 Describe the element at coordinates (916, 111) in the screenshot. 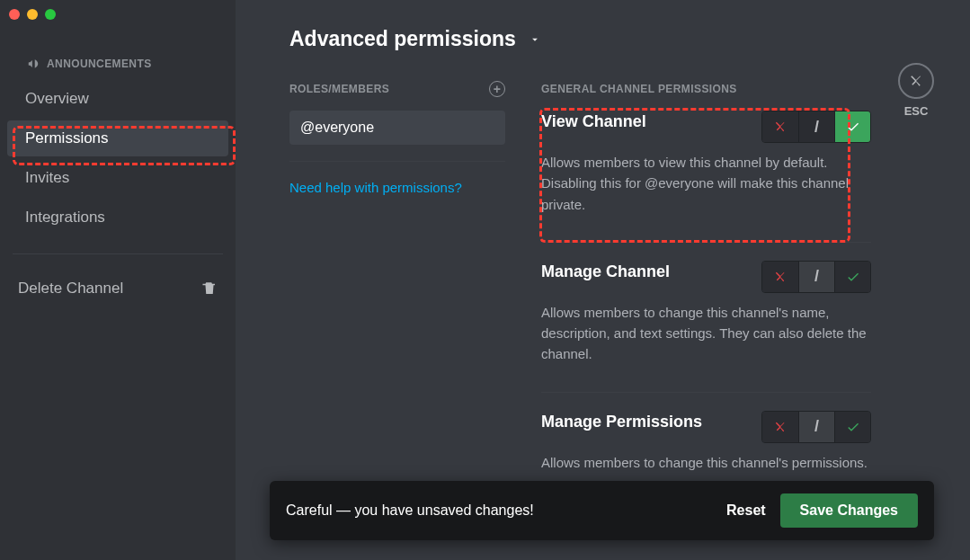

I see `esc-label: ESC` at that location.